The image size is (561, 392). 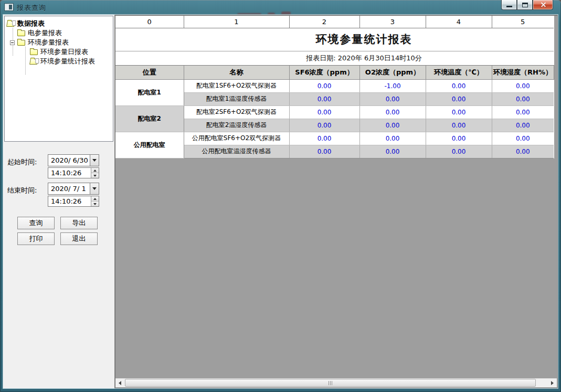 What do you see at coordinates (59, 24) in the screenshot?
I see `tree-item-data-reports: 数据报表` at bounding box center [59, 24].